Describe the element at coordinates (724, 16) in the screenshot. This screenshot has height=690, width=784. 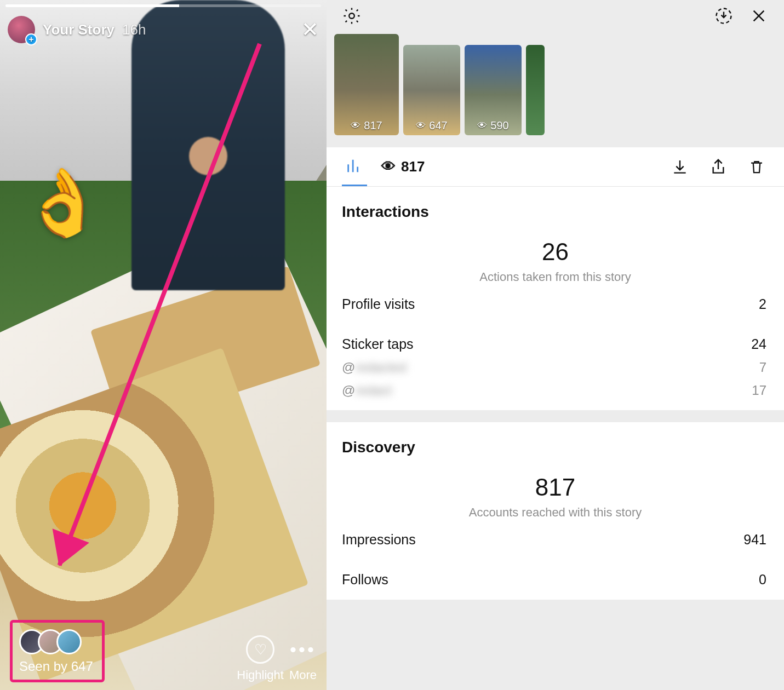
I see `archive-download-icon` at that location.